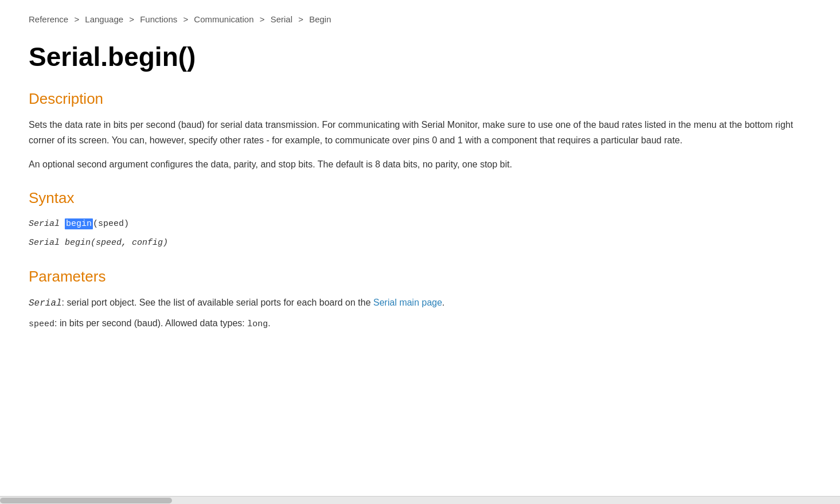  What do you see at coordinates (420, 303) in the screenshot?
I see `parameter-serial: Serial: serial port object. See the list…` at bounding box center [420, 303].